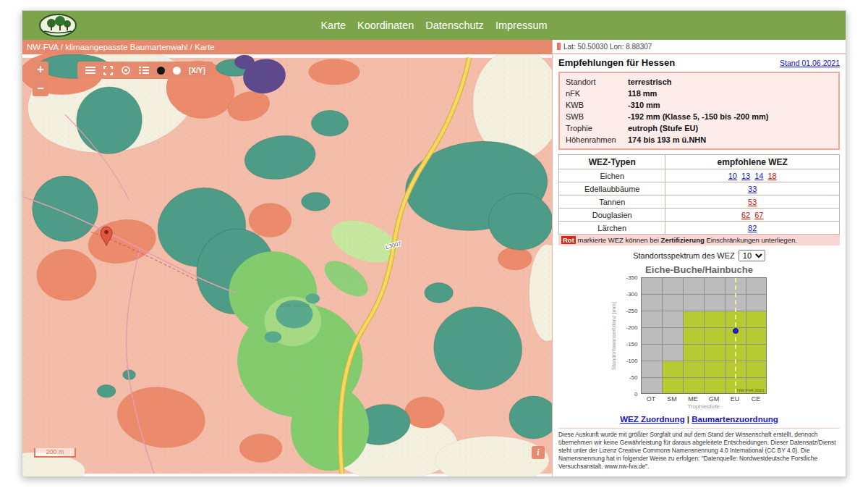  I want to click on coordinates-text: Lat: 50.50030 Lon: 8.88307, so click(608, 46).